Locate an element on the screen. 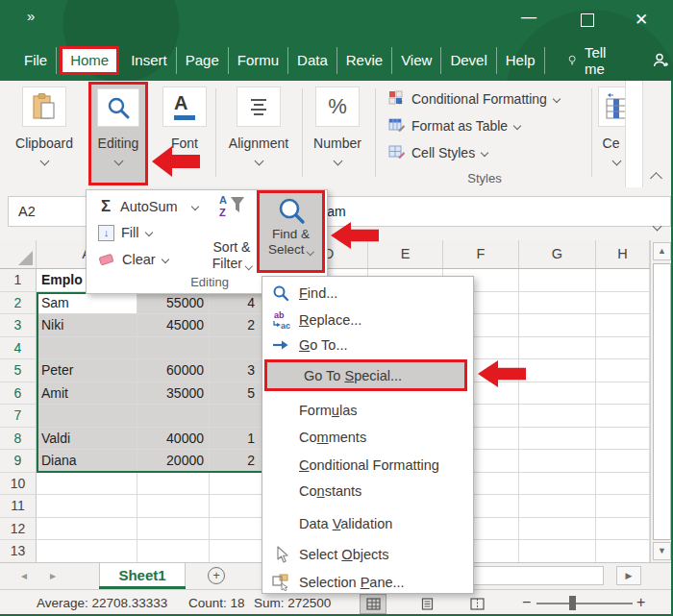 Image resolution: width=673 pixels, height=616 pixels. cell-A10 is located at coordinates (87, 484).